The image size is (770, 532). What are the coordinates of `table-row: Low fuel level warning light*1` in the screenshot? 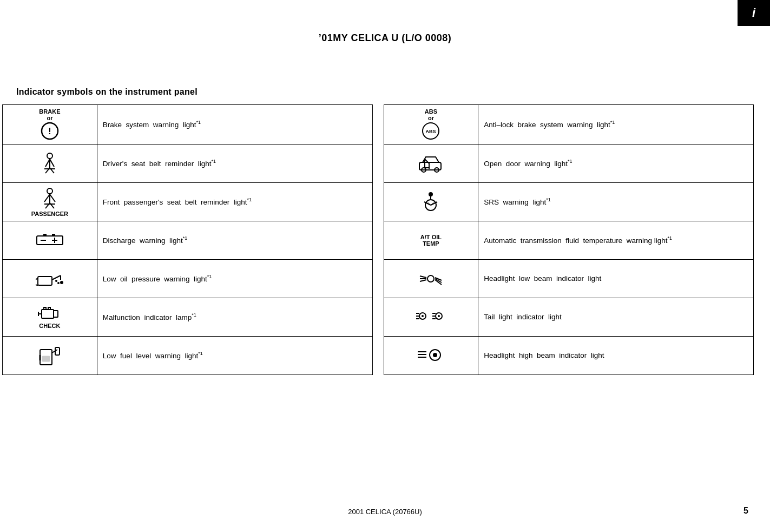 It's located at (188, 356).